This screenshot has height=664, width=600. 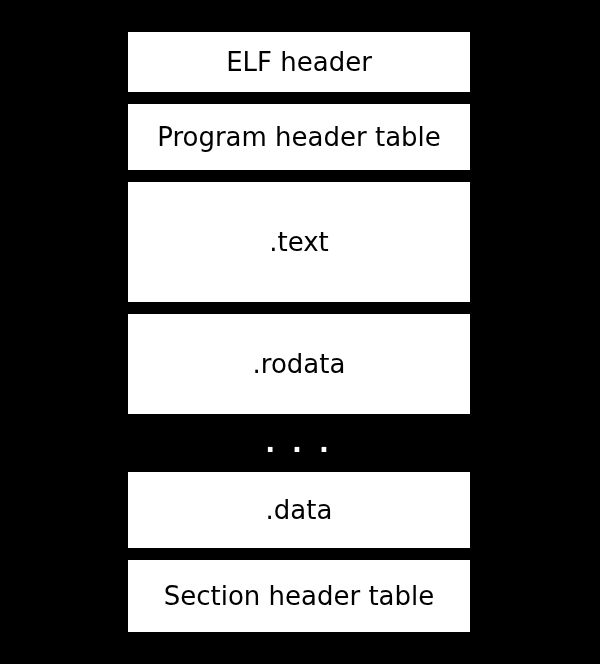 I want to click on rodata-section-label: .rodata, so click(x=300, y=364).